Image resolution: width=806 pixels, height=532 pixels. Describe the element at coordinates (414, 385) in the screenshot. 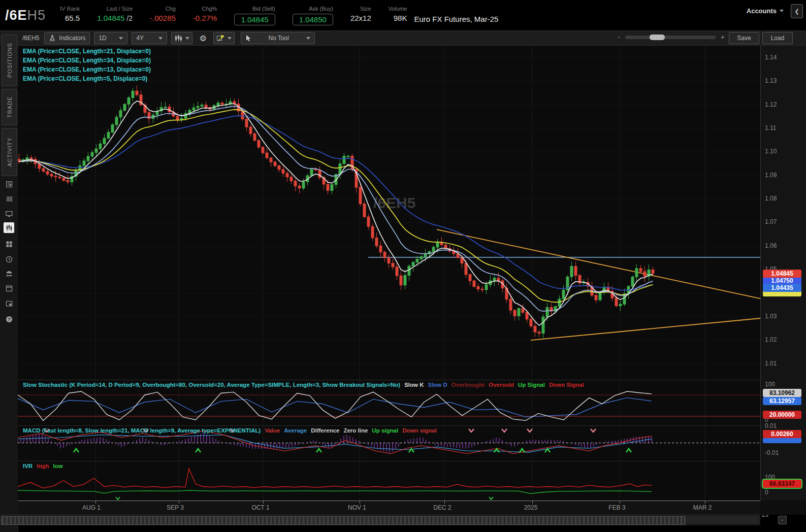

I see `legend-item: Slow K` at that location.